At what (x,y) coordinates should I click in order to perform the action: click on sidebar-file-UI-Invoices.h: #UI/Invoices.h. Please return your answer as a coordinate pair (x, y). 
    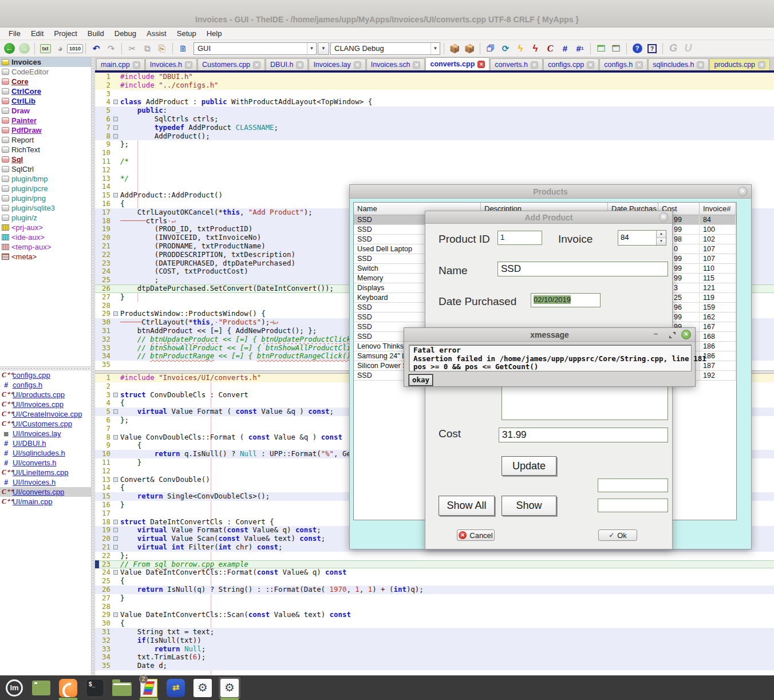
    Looking at the image, I should click on (46, 482).